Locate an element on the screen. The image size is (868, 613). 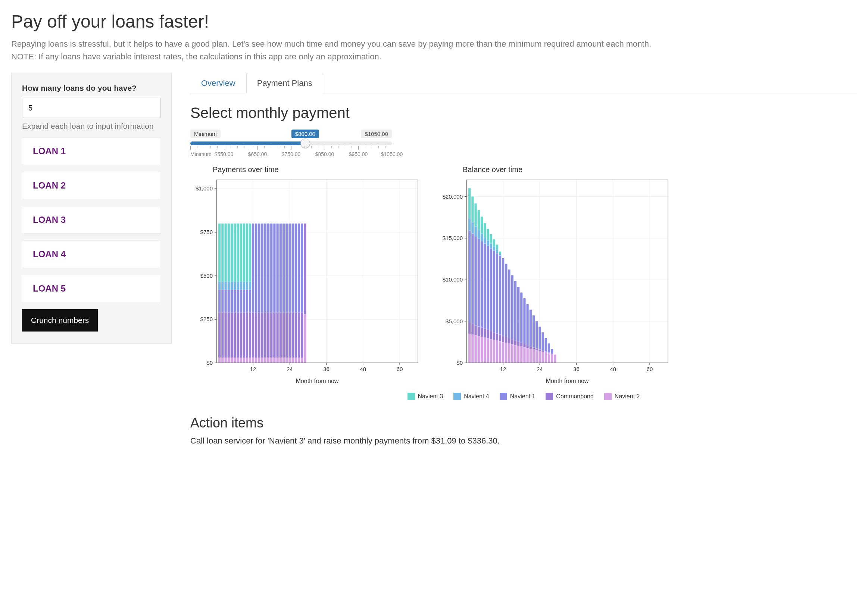
svg-text: $5,000 is located at coordinates (454, 321).